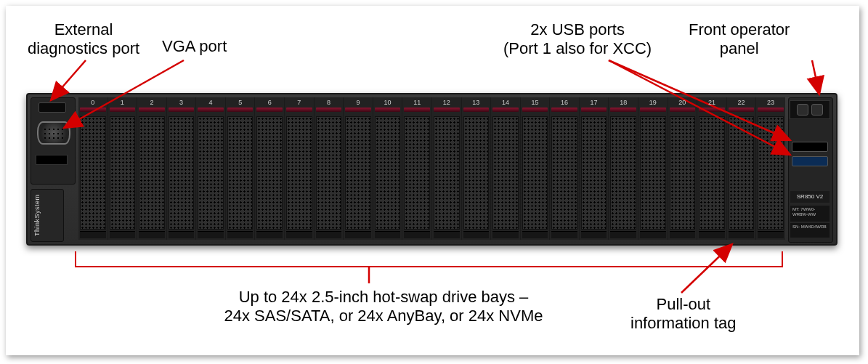 This screenshot has width=868, height=364. Describe the element at coordinates (299, 169) in the screenshot. I see `drive-bay: 7` at that location.